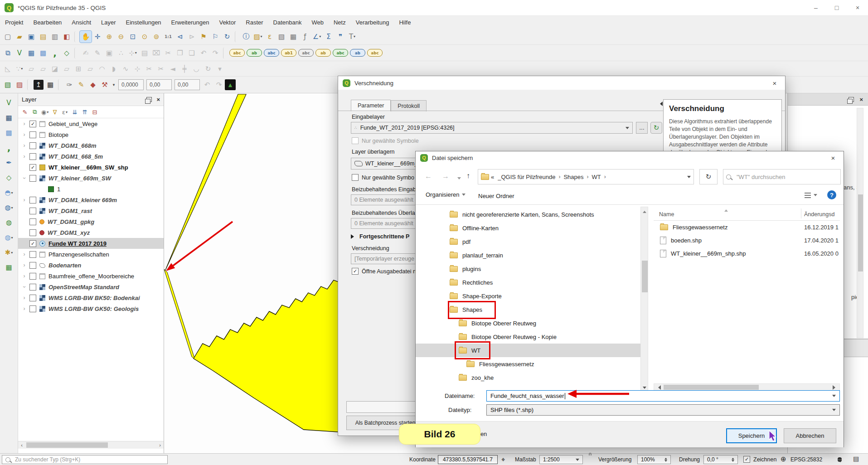 This screenshot has width=868, height=465. I want to click on column-divider, so click(801, 213).